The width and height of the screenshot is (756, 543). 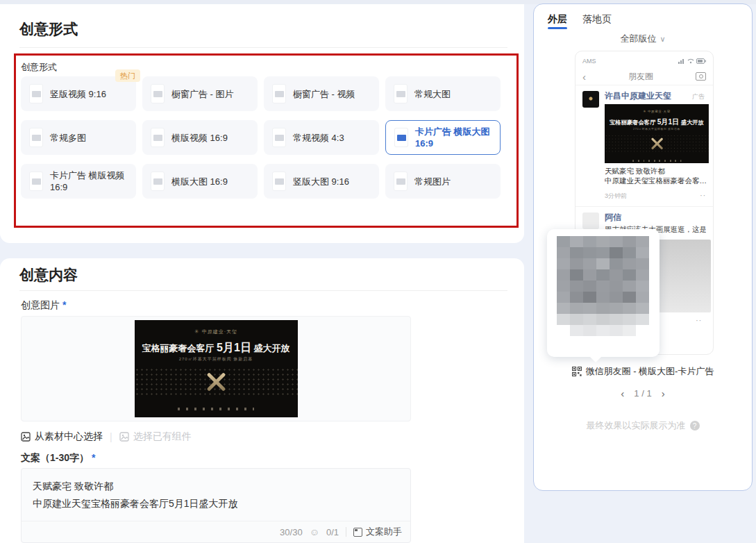 What do you see at coordinates (158, 181) in the screenshot?
I see `horizontal-image-icon` at bounding box center [158, 181].